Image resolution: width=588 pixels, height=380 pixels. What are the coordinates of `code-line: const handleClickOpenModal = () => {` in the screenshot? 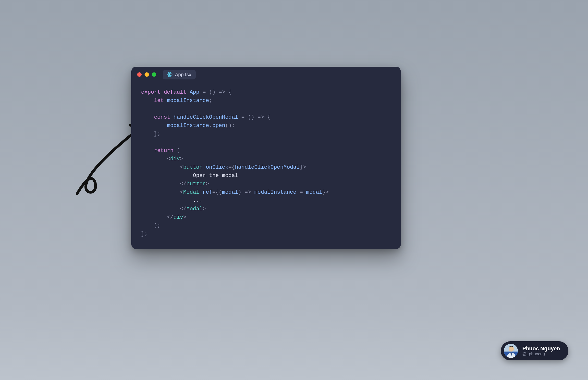 It's located at (266, 117).